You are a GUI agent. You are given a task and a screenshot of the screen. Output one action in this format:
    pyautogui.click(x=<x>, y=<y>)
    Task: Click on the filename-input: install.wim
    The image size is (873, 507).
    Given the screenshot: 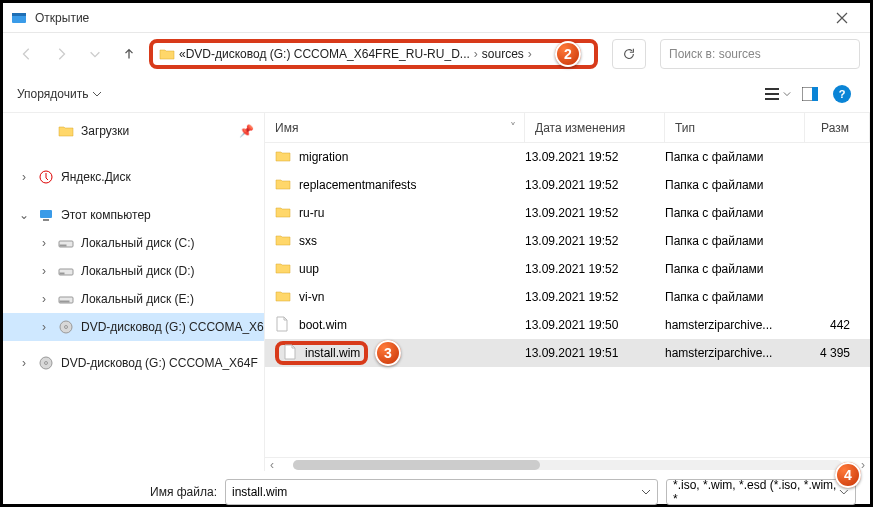 What is the action you would take?
    pyautogui.click(x=442, y=492)
    